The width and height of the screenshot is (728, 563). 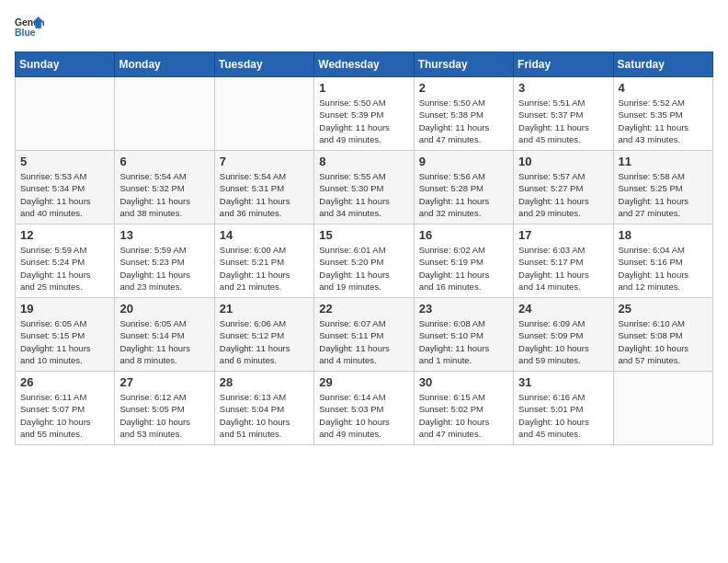 What do you see at coordinates (165, 408) in the screenshot?
I see `calendar-cell: 27Sunrise: 6:12 AM Sunset: 5:05 PM Dayli…` at bounding box center [165, 408].